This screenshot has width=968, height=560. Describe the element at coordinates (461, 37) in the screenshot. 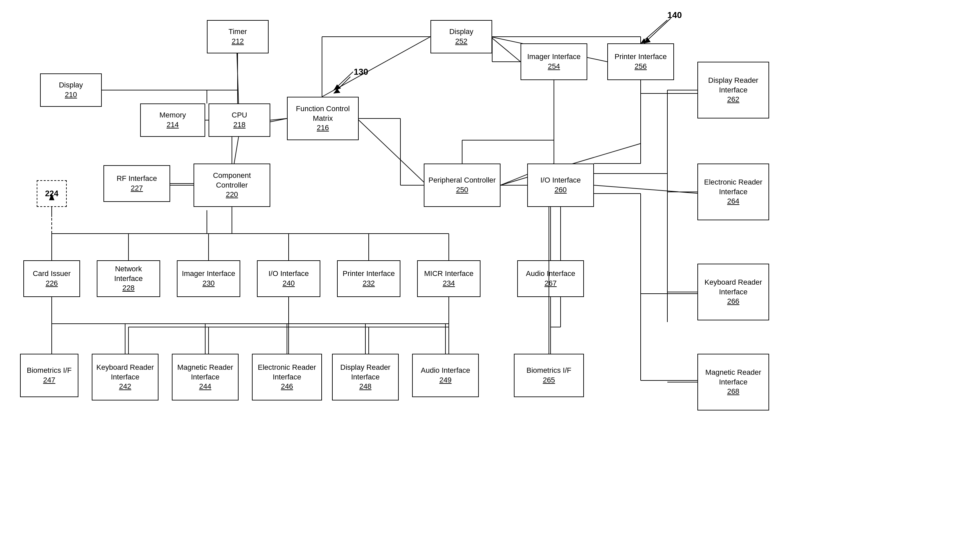

I see `box-display252: Display 252` at that location.